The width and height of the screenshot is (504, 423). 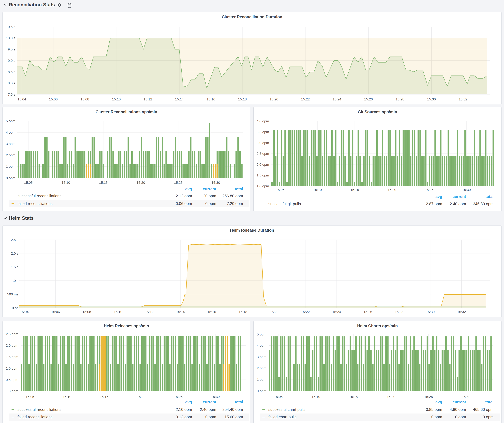 I want to click on svg-text: 2.12 opm, so click(x=184, y=196).